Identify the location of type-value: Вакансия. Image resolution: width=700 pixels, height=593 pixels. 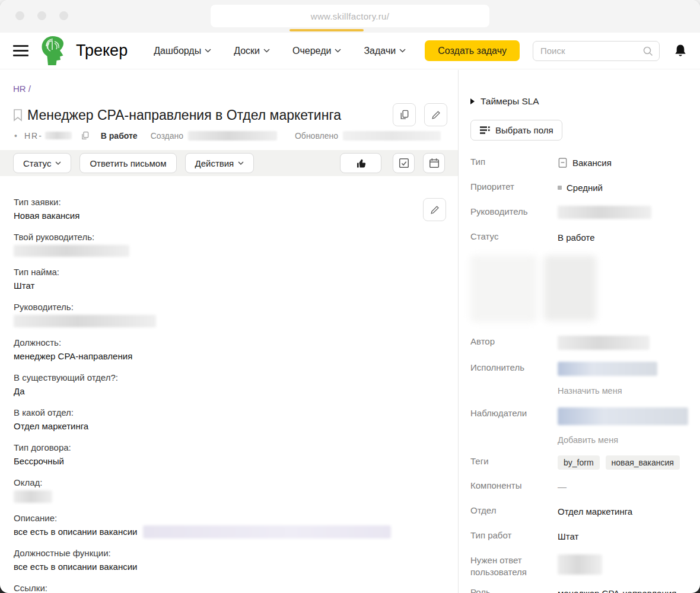
(585, 162).